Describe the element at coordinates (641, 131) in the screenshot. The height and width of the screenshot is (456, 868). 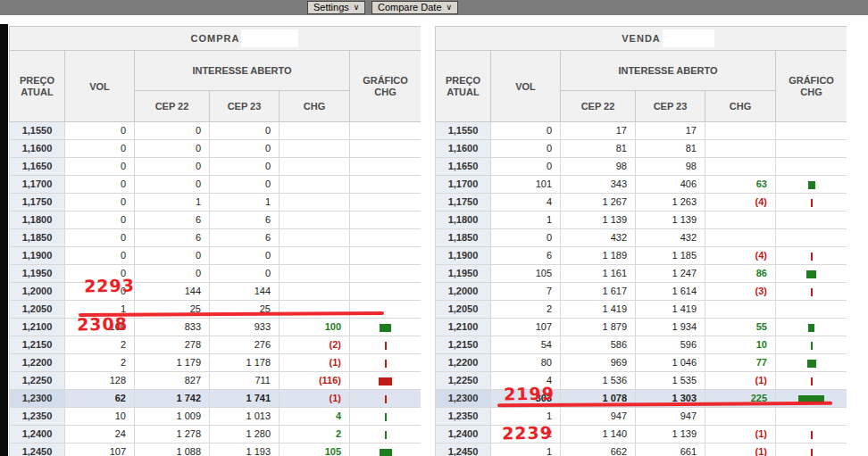
I see `table-row: 1,155001717` at that location.